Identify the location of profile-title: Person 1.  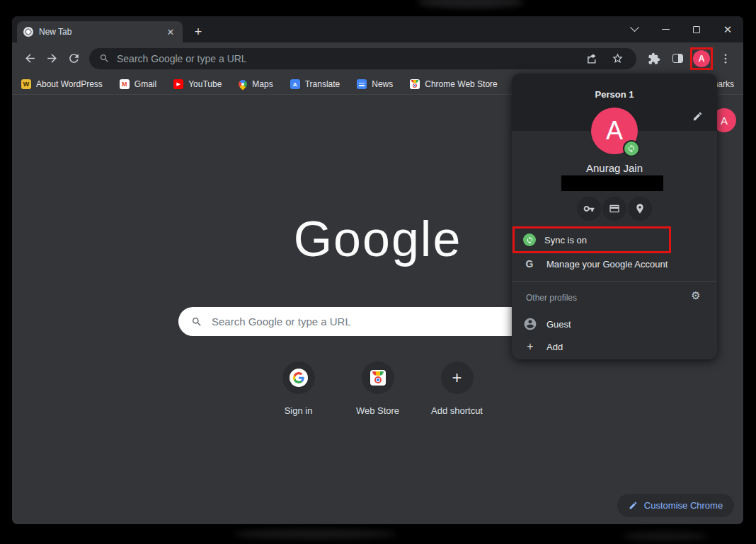
(614, 95).